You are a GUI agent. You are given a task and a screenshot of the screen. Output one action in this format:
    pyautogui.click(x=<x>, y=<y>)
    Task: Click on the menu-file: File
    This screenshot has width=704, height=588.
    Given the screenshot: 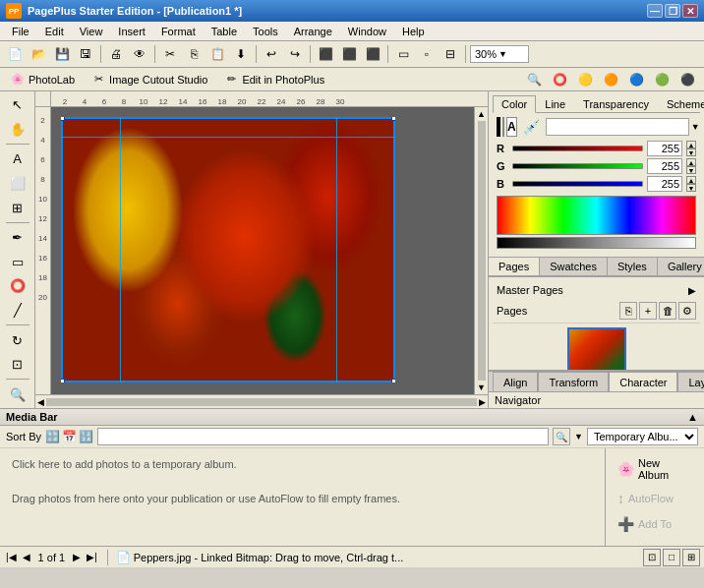 What is the action you would take?
    pyautogui.click(x=21, y=31)
    